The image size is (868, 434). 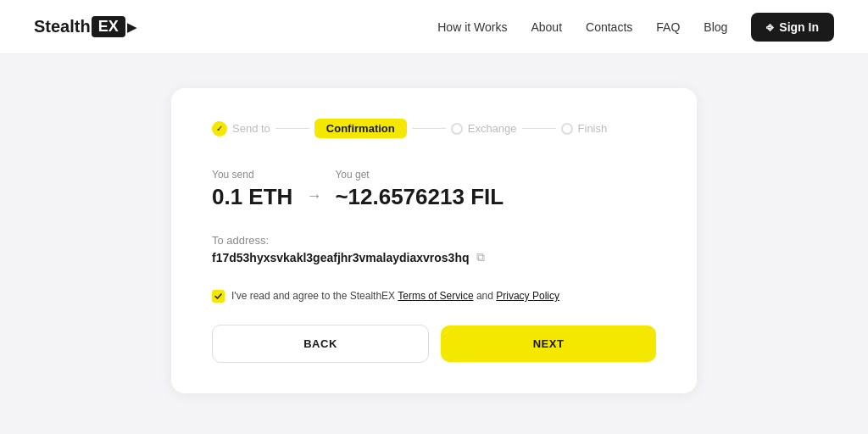 What do you see at coordinates (219, 297) in the screenshot?
I see `terms-checkbox` at bounding box center [219, 297].